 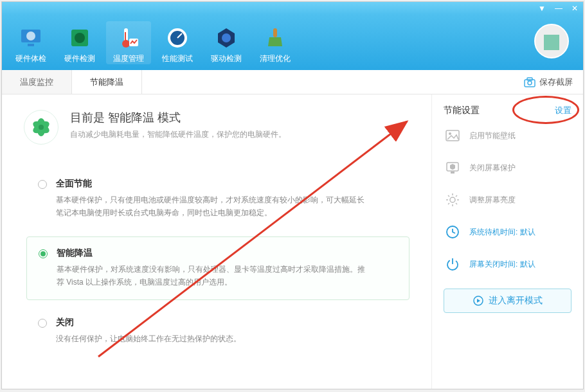 What do you see at coordinates (453, 200) in the screenshot?
I see `brightness-icon` at bounding box center [453, 200].